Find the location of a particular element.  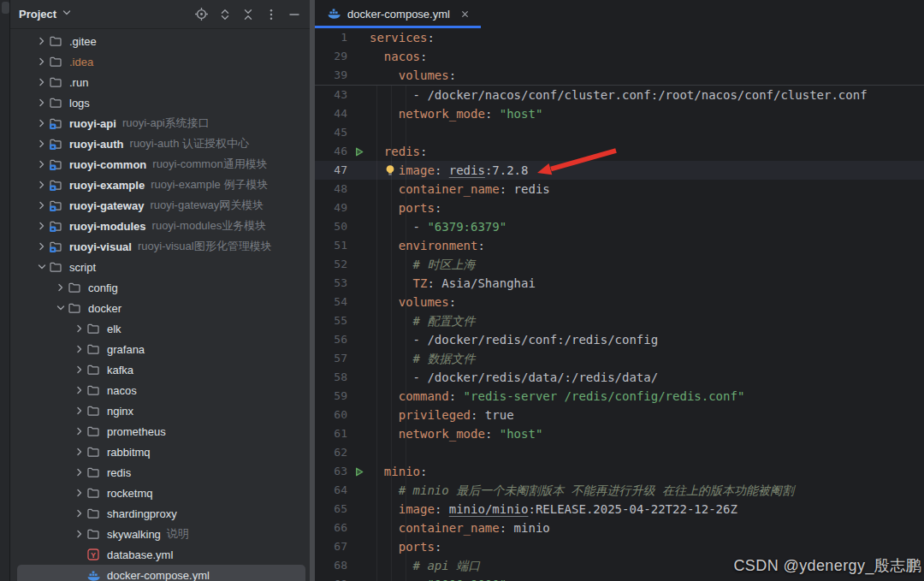

tree-item-elk: elk is located at coordinates (160, 329).